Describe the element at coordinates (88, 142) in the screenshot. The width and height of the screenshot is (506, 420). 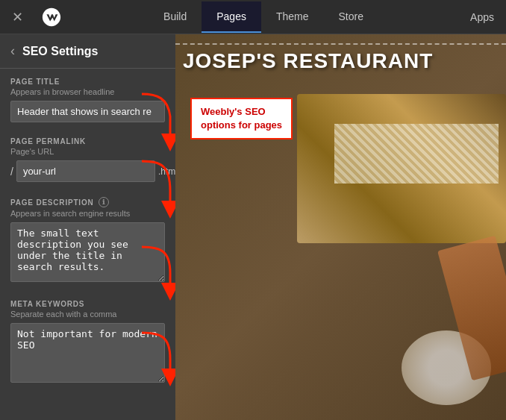
I see `page-permalink-label: PAGE PERMALINK` at that location.